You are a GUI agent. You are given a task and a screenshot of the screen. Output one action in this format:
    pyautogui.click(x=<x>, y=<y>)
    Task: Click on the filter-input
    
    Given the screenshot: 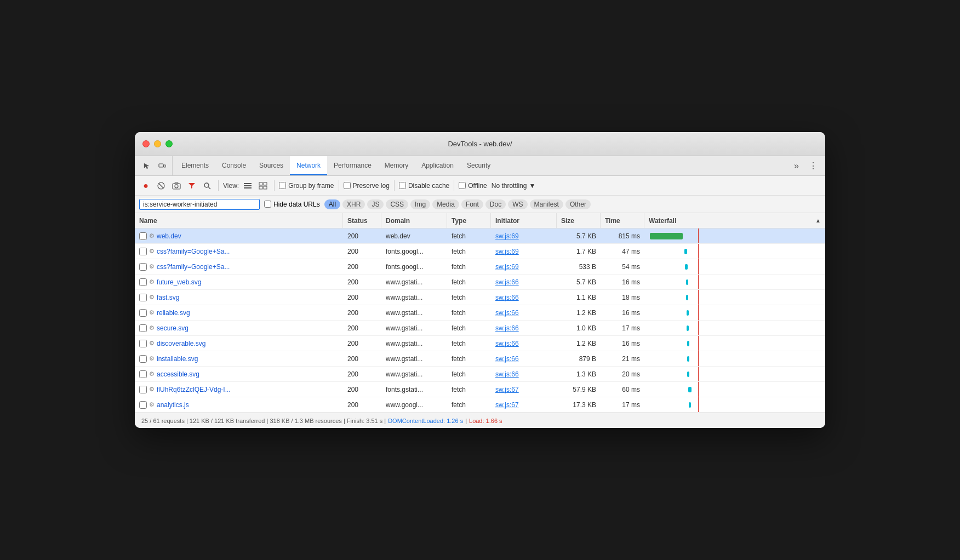 What is the action you would take?
    pyautogui.click(x=199, y=204)
    